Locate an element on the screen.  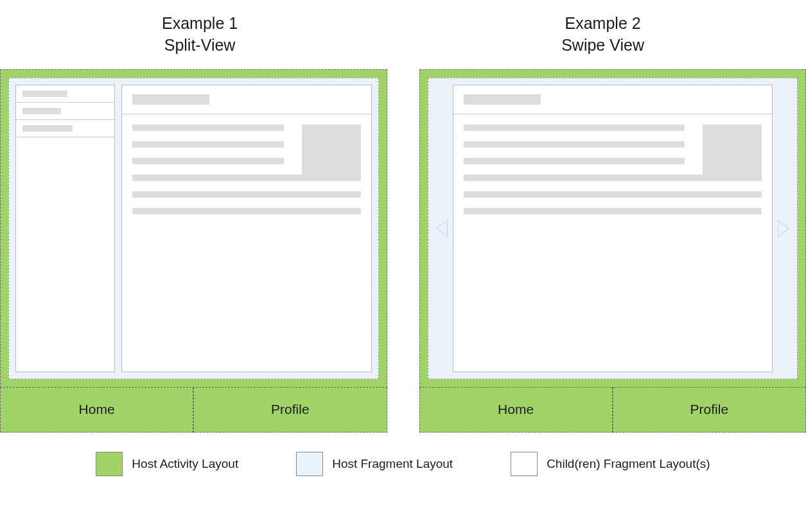
legend-label: Child(ren) Fragment Layout(s) is located at coordinates (628, 464).